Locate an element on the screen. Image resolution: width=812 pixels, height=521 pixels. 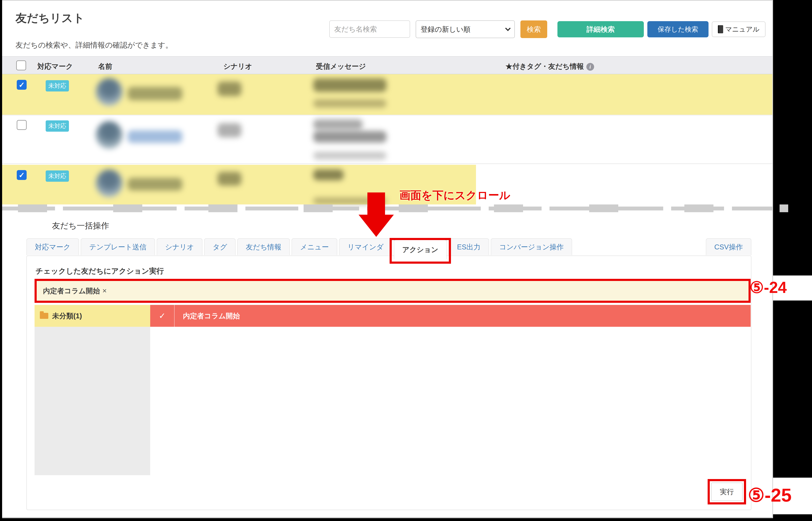
column-header-scenario: シナリオ is located at coordinates (238, 66).